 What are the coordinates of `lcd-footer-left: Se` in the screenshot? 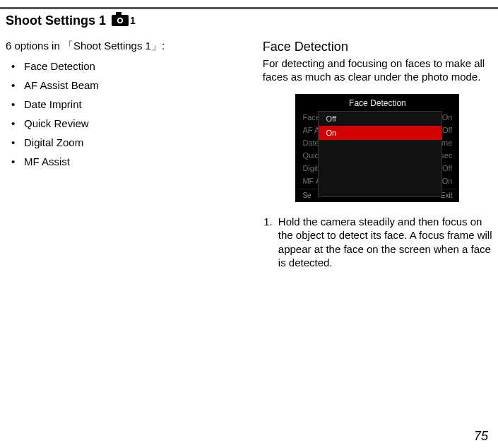 It's located at (307, 195).